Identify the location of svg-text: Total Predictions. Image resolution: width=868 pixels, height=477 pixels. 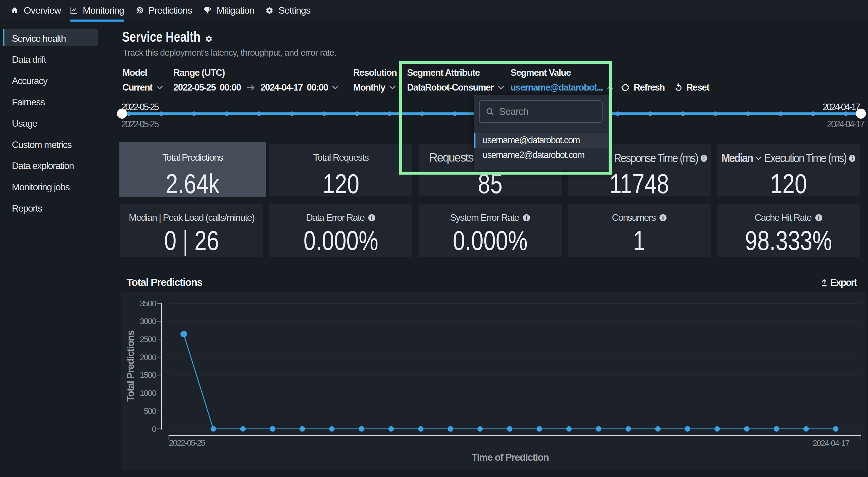
(131, 366).